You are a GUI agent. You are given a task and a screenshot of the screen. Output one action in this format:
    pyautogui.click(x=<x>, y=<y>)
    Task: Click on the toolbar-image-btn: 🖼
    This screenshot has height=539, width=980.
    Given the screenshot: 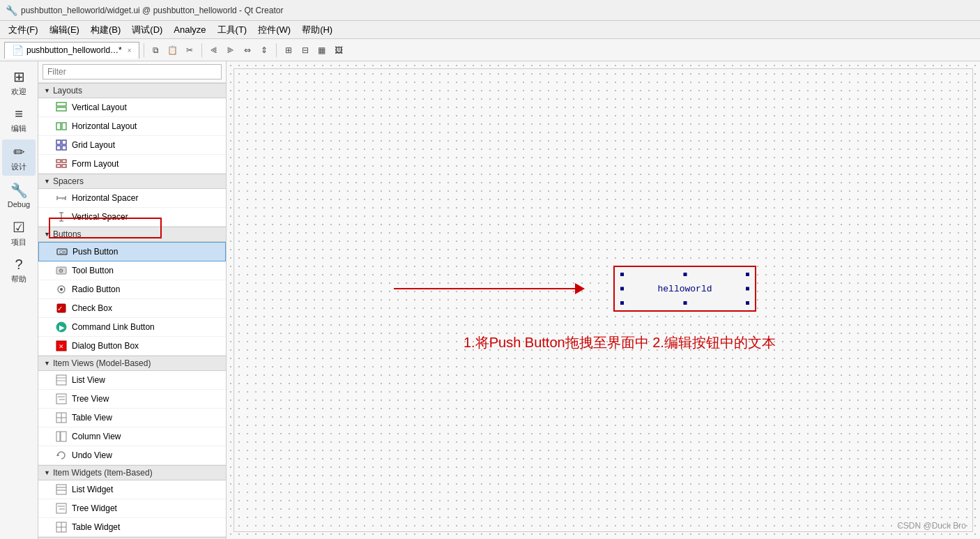 What is the action you would take?
    pyautogui.click(x=339, y=50)
    